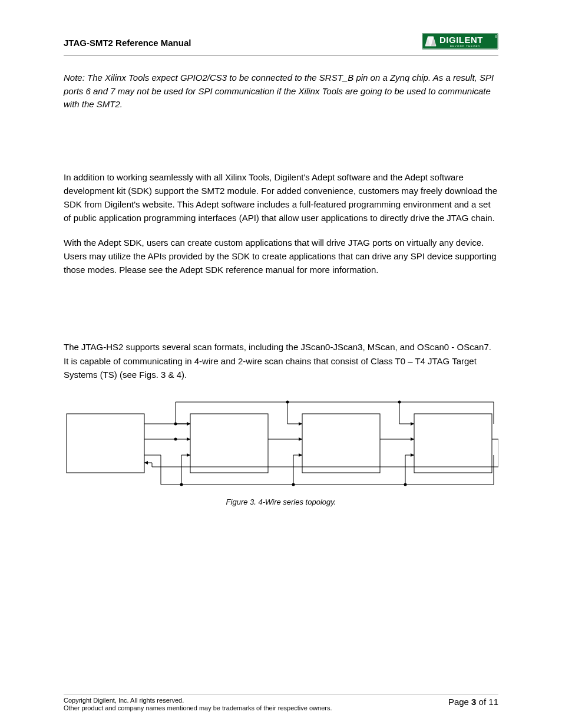 The image size is (562, 728). Describe the element at coordinates (281, 256) in the screenshot. I see `paragraph-2: With the Adept SDK, users can create cus…` at that location.